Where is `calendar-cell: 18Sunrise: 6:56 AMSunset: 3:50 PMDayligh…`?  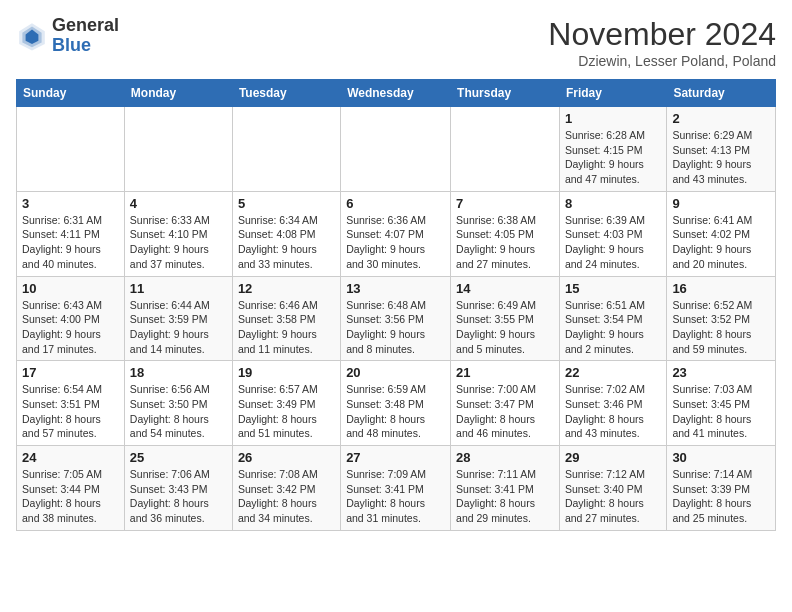
calendar-cell: 18Sunrise: 6:56 AMSunset: 3:50 PMDayligh… is located at coordinates (178, 404).